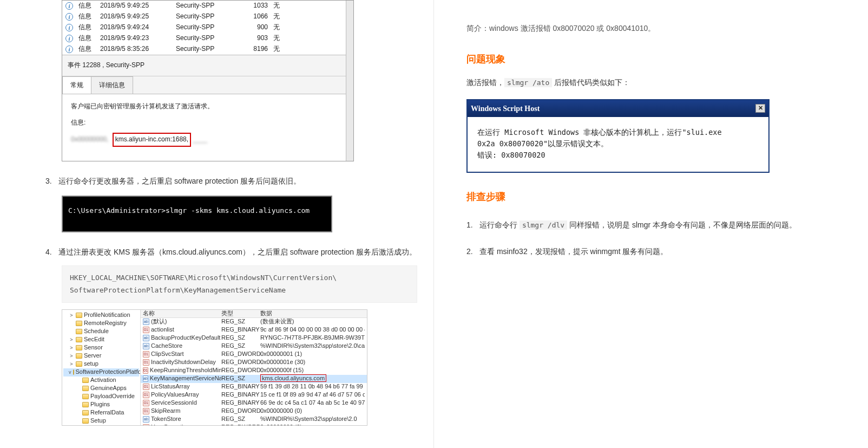  What do you see at coordinates (152, 140) in the screenshot?
I see `kms-highlight-box: kms.aliyun-inc.com:1688,` at bounding box center [152, 140].